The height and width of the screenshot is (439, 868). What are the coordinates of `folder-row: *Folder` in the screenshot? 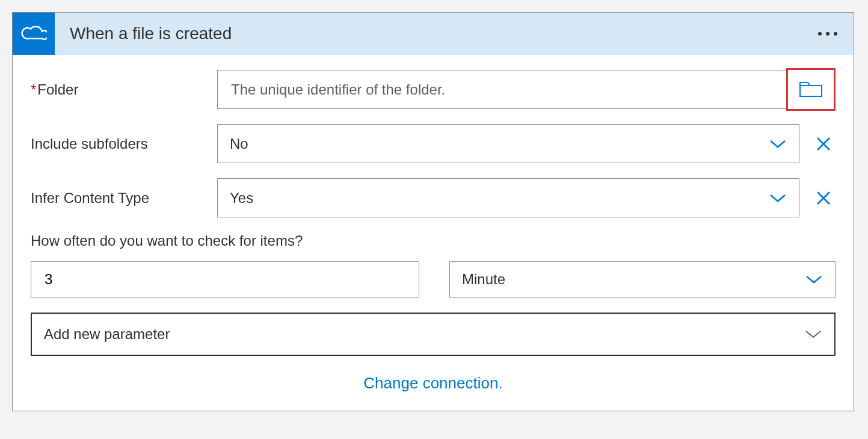 It's located at (433, 89).